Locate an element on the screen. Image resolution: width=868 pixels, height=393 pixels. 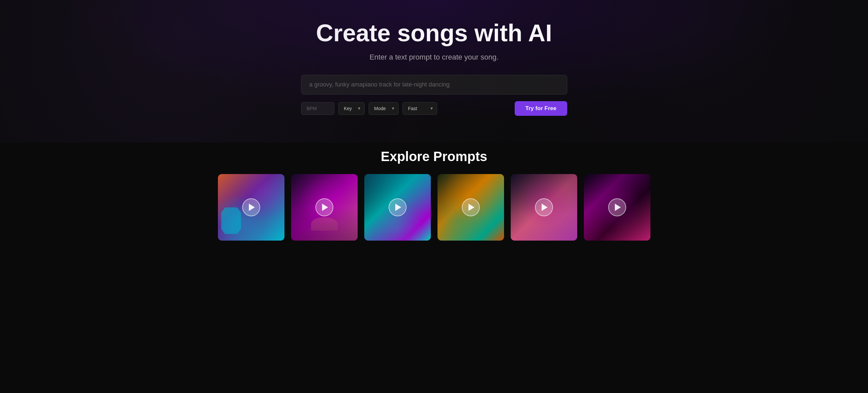
card-6-play-overlay is located at coordinates (617, 207).